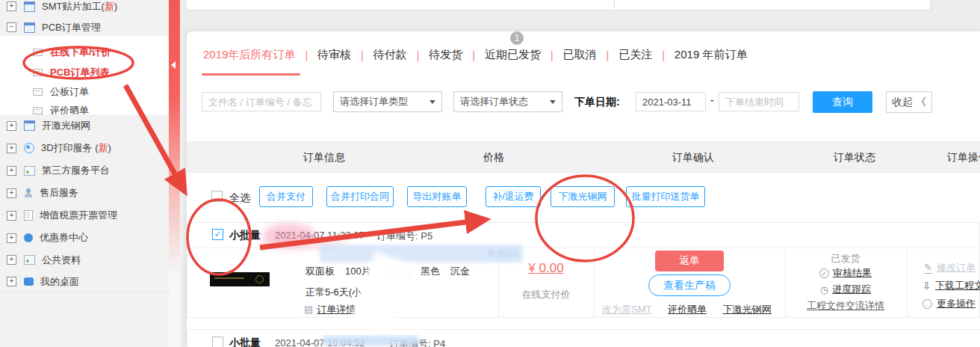  I want to click on date-to-input, so click(759, 102).